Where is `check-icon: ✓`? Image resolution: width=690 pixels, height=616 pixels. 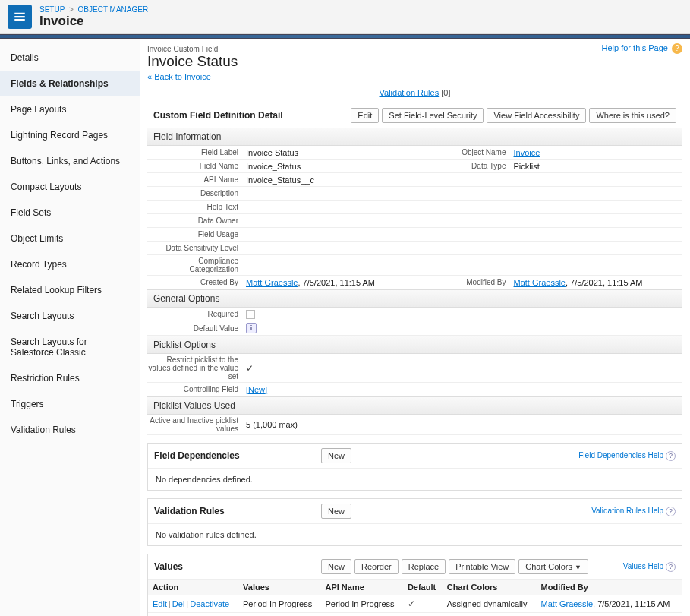
check-icon: ✓ is located at coordinates (411, 604).